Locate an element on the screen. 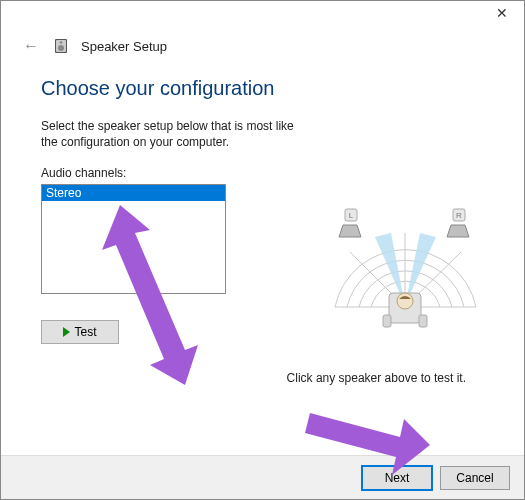 The image size is (525, 500). right-speaker-label: R is located at coordinates (459, 216).